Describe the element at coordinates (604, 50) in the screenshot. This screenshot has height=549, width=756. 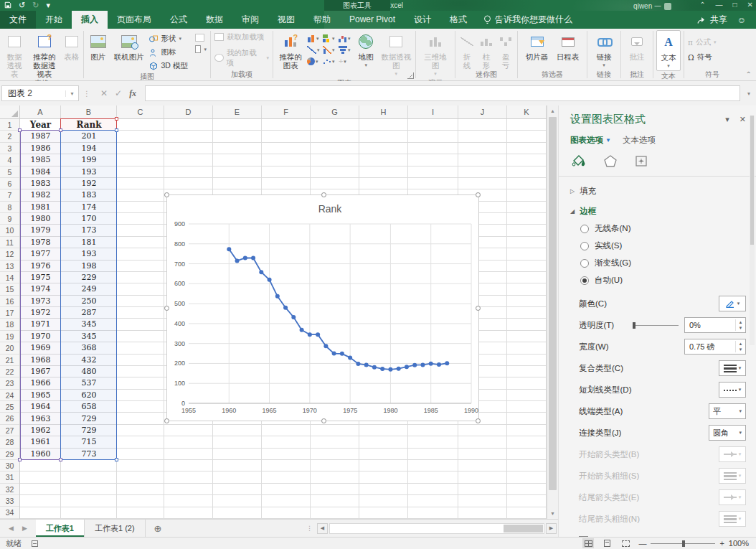
I see `link-button: 链接▾` at that location.